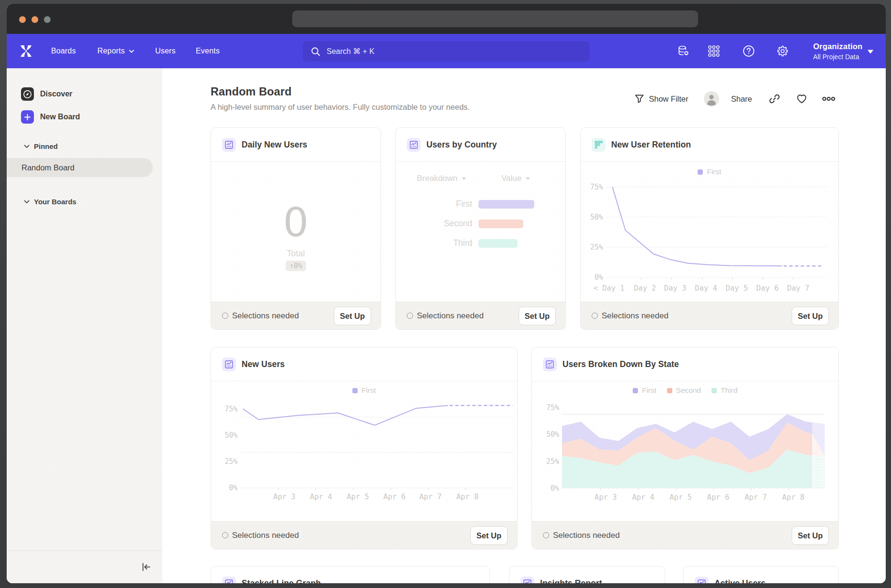  What do you see at coordinates (434, 243) in the screenshot?
I see `bar-label-third: Third` at bounding box center [434, 243].